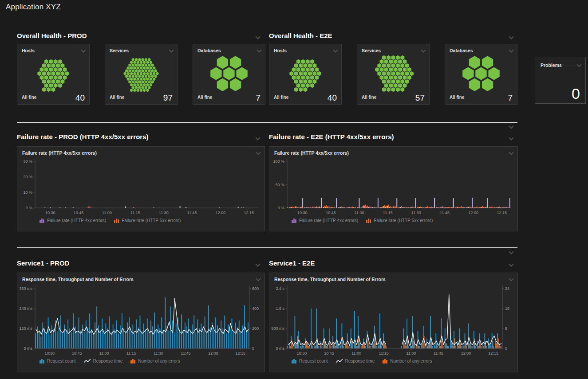 This screenshot has height=379, width=588. What do you see at coordinates (399, 221) in the screenshot?
I see `legend-item: Failure rate (HTTP 5xx errors)` at bounding box center [399, 221].